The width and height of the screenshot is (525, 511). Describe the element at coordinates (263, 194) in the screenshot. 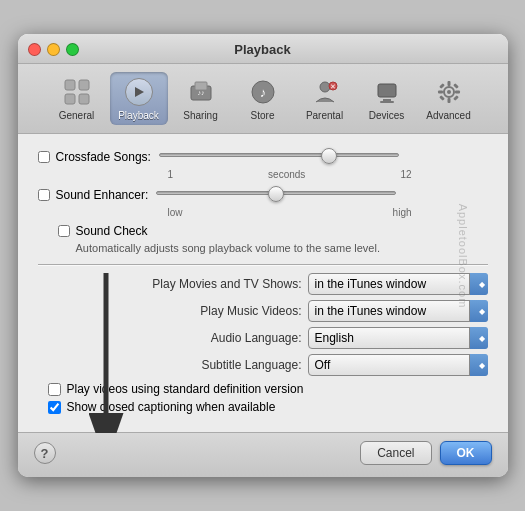

I see `sound-enhancer-row: Sound Enhancer:` at that location.